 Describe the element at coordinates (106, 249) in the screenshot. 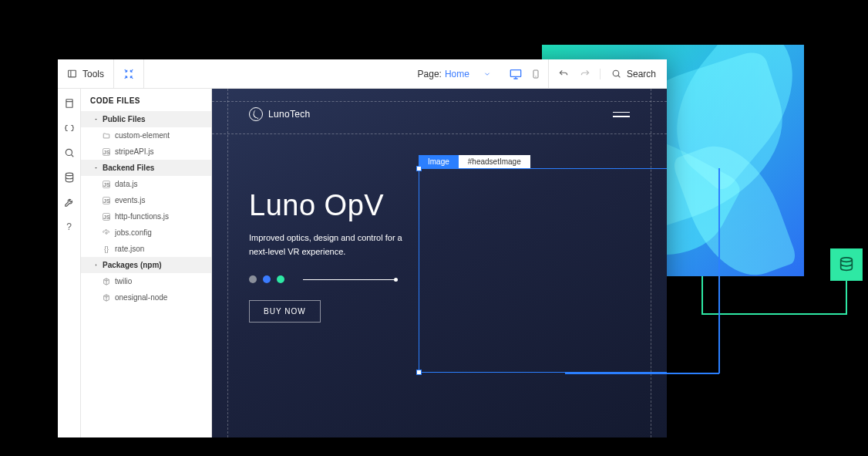

I see `json-icon: {}` at that location.